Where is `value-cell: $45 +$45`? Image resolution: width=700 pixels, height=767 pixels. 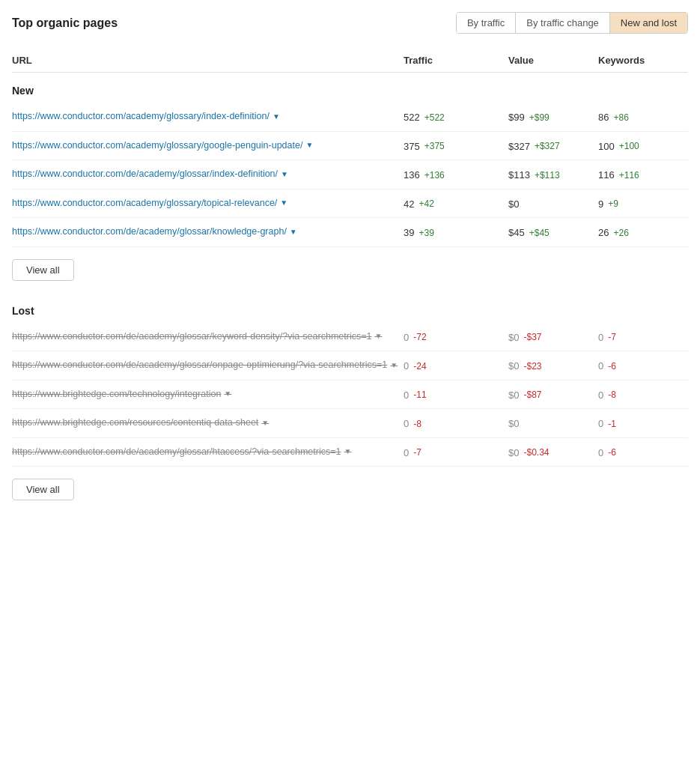 value-cell: $45 +$45 is located at coordinates (553, 232).